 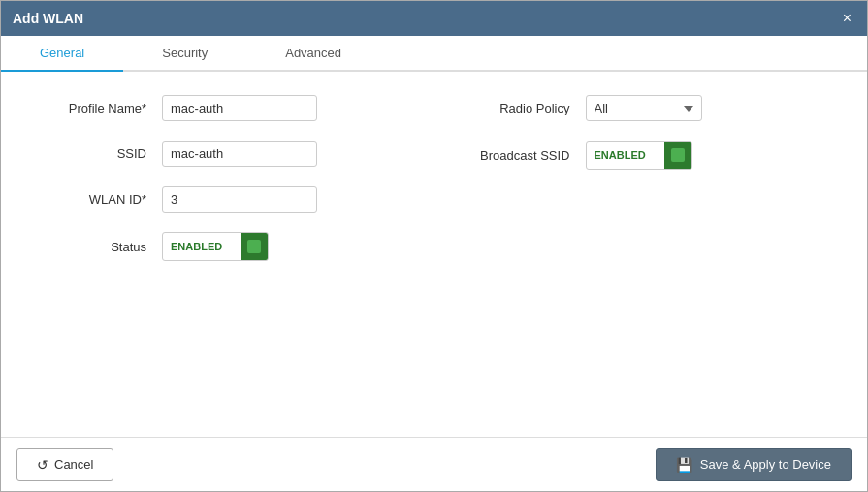 What do you see at coordinates (644, 109) in the screenshot?
I see `radio-policy-select: All 2.4 GHz 5 GHz` at bounding box center [644, 109].